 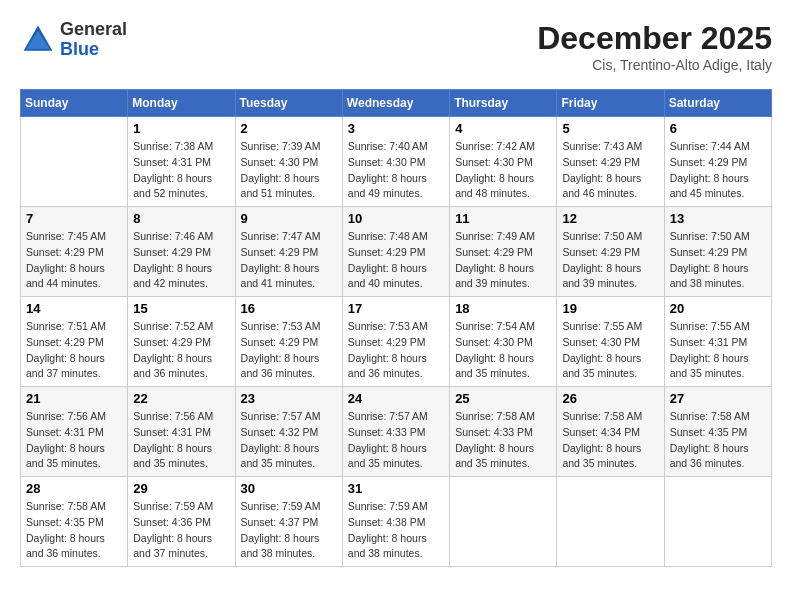 I want to click on location: Cis, Trentino-Alto Adige, Italy, so click(x=654, y=65).